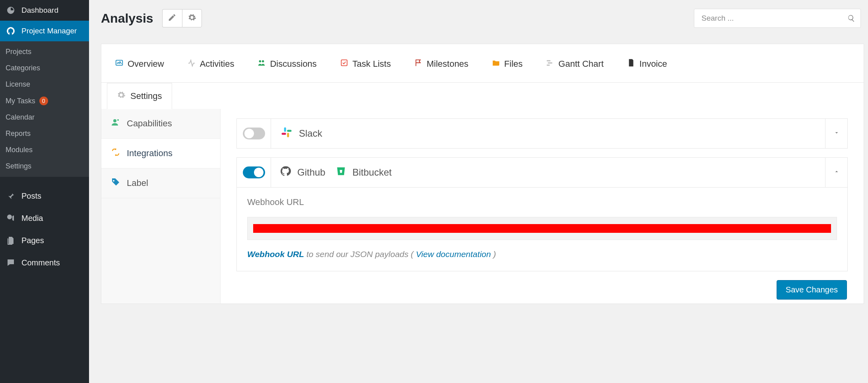 The height and width of the screenshot is (383, 868). Describe the element at coordinates (496, 64) in the screenshot. I see `files-icon` at that location.